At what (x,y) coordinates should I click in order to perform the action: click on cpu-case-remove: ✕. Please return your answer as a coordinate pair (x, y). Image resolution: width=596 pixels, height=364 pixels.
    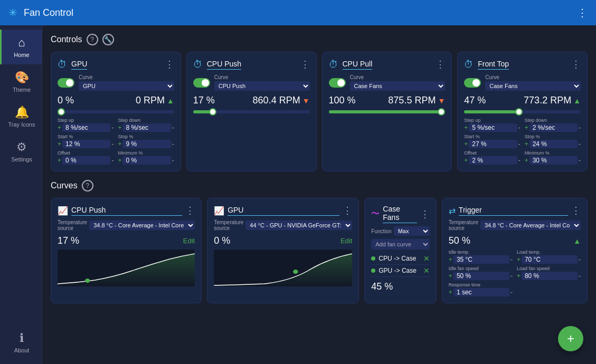
    Looking at the image, I should click on (427, 258).